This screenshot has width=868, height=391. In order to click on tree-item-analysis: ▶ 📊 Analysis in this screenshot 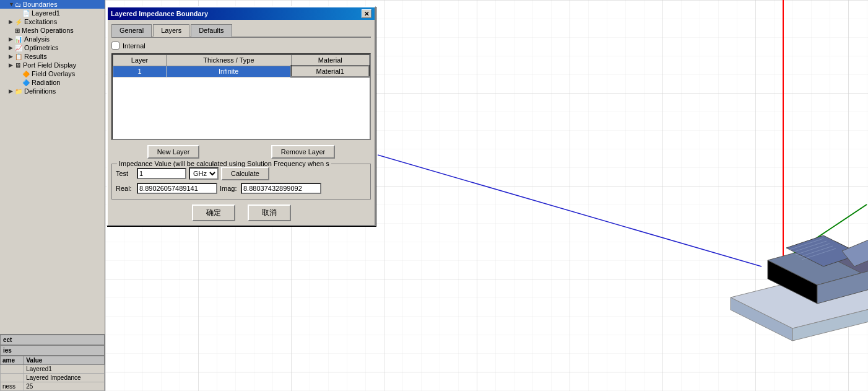, I will do `click(52, 39)`.